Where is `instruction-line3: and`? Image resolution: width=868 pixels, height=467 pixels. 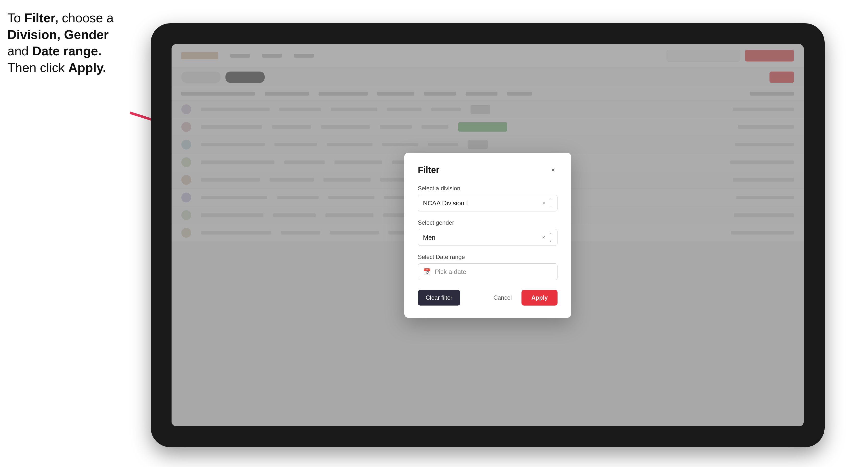
instruction-line3: and is located at coordinates (20, 51).